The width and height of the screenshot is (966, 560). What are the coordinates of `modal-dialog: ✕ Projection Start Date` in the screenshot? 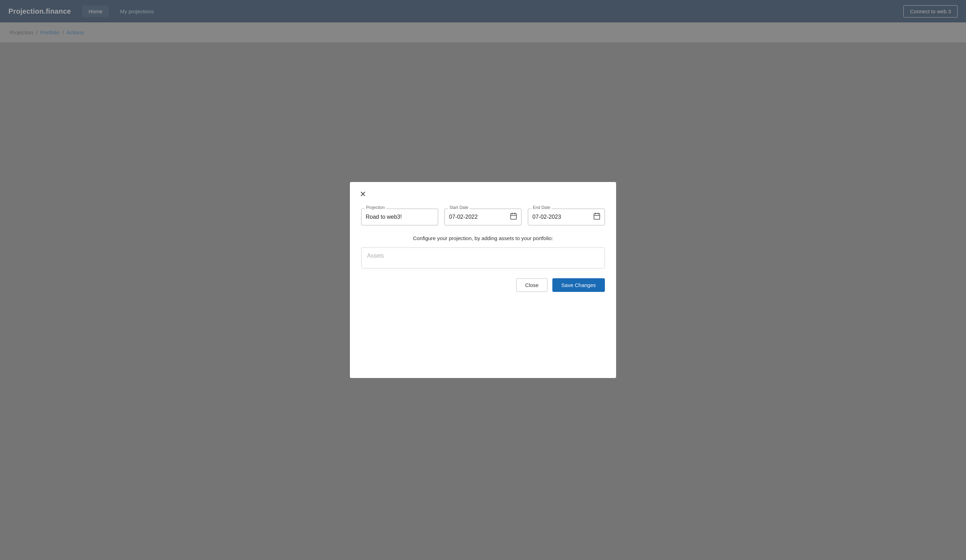 It's located at (483, 280).